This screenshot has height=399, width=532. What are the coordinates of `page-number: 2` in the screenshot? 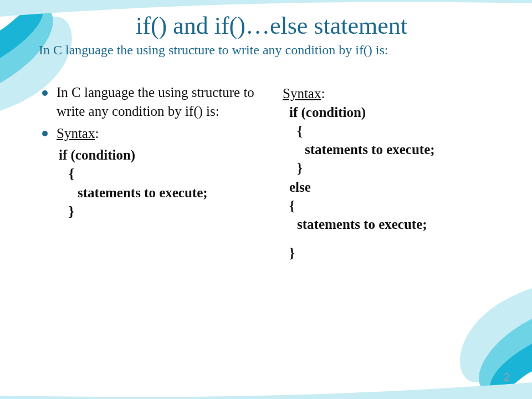 It's located at (507, 377).